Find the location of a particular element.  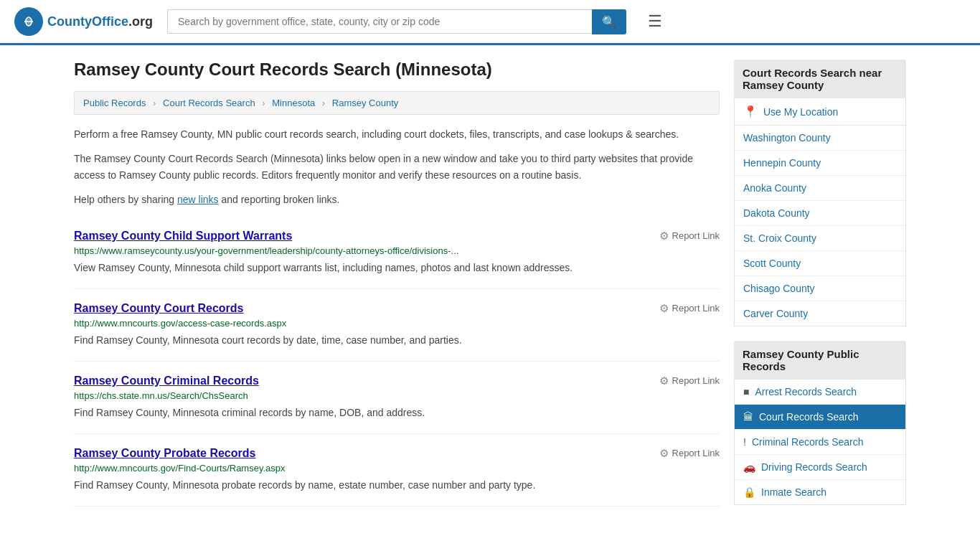

report-icon-1: ⚙ is located at coordinates (664, 309).